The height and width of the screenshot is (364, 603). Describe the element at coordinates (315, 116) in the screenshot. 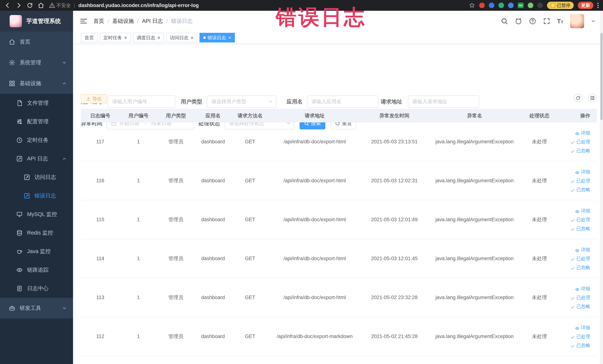

I see `column-header-url: 请求地址` at that location.